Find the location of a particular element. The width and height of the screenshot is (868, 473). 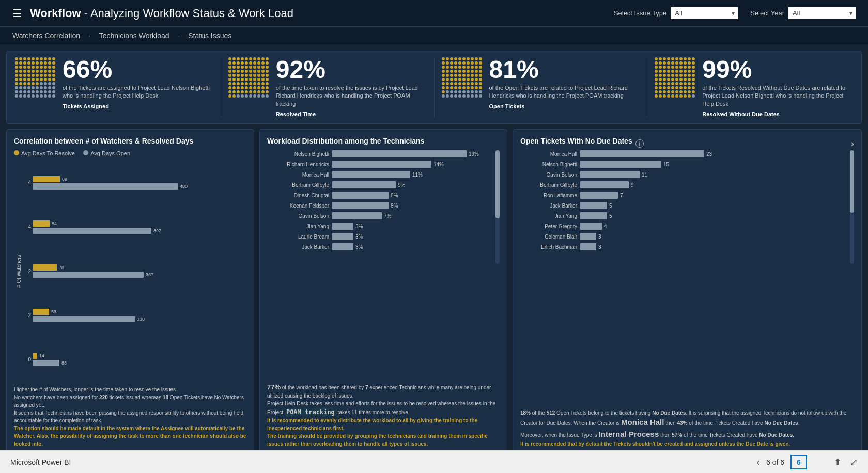

share-icon: ⬆ is located at coordinates (838, 462).